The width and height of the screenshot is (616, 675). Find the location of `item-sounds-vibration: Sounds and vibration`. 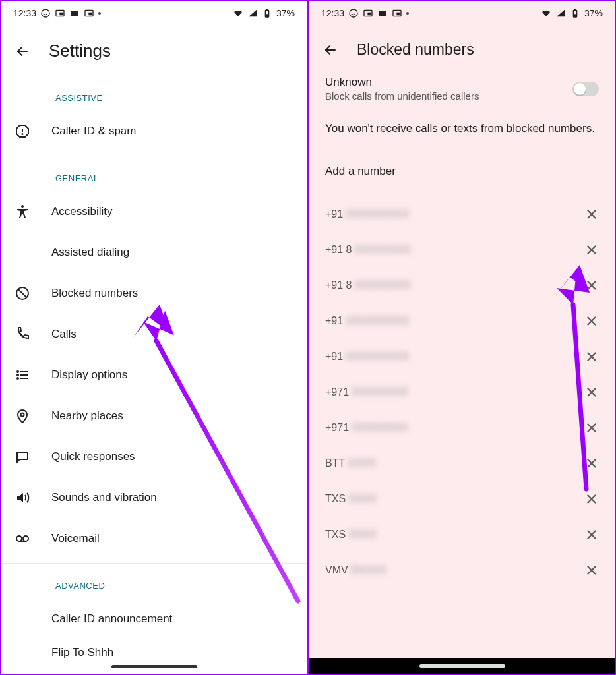

item-sounds-vibration: Sounds and vibration is located at coordinates (154, 498).